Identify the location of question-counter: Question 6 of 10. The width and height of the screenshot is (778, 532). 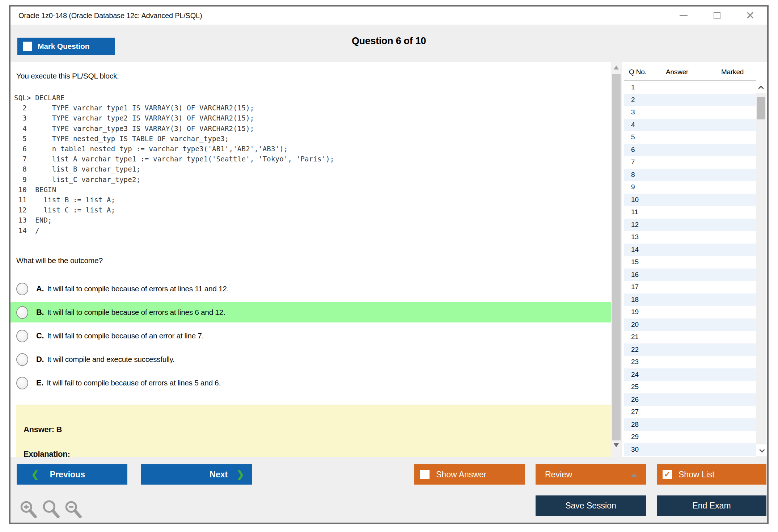
(389, 41).